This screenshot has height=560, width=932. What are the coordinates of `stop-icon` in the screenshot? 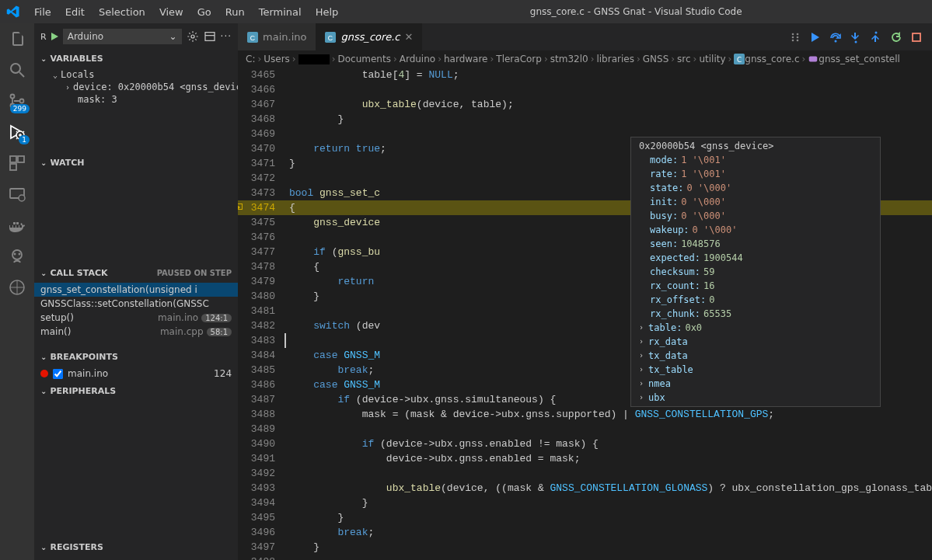 It's located at (916, 37).